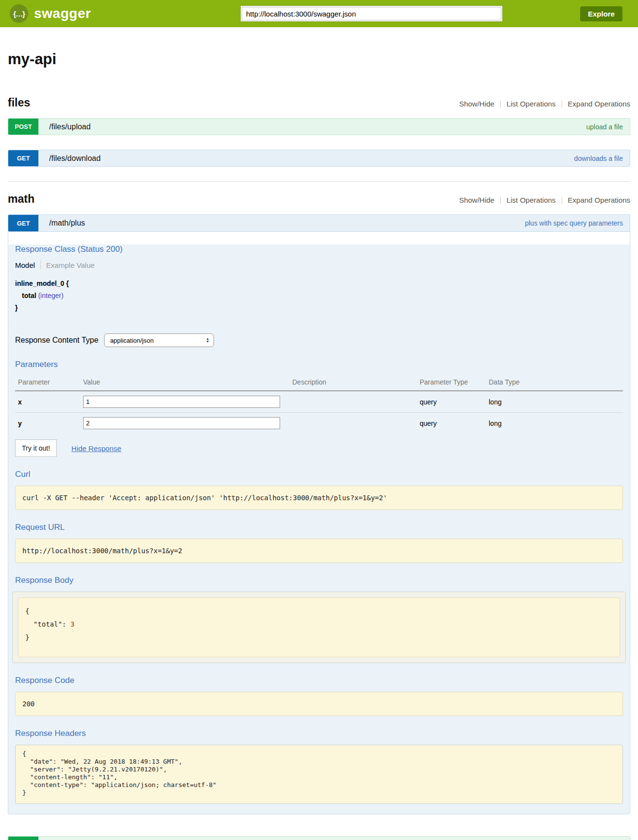  Describe the element at coordinates (599, 158) in the screenshot. I see `endpoint-summary: downloads a file` at that location.